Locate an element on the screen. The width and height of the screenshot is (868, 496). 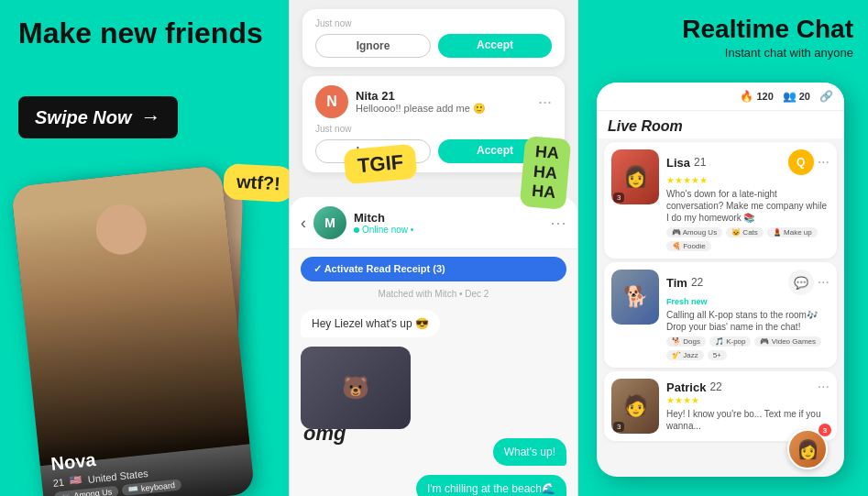
live-user-card-lisa: 👩 3 Lisa 21 Q ··· ★★★★★ Who's down for a… is located at coordinates (720, 200).